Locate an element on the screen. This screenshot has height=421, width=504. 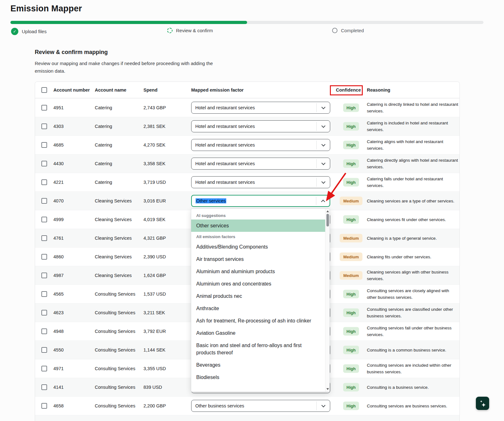
account-number: 4999 is located at coordinates (58, 220).